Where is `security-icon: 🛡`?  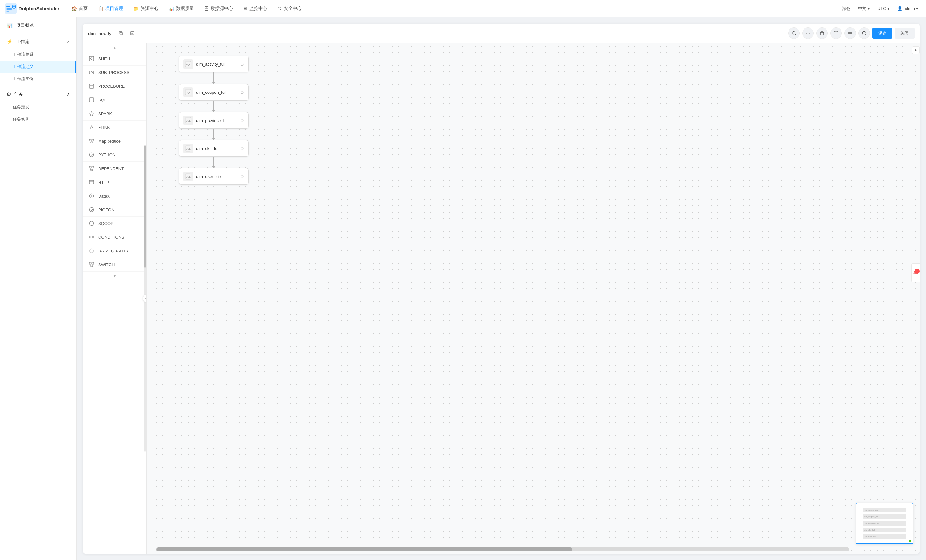
security-icon: 🛡 is located at coordinates (280, 9).